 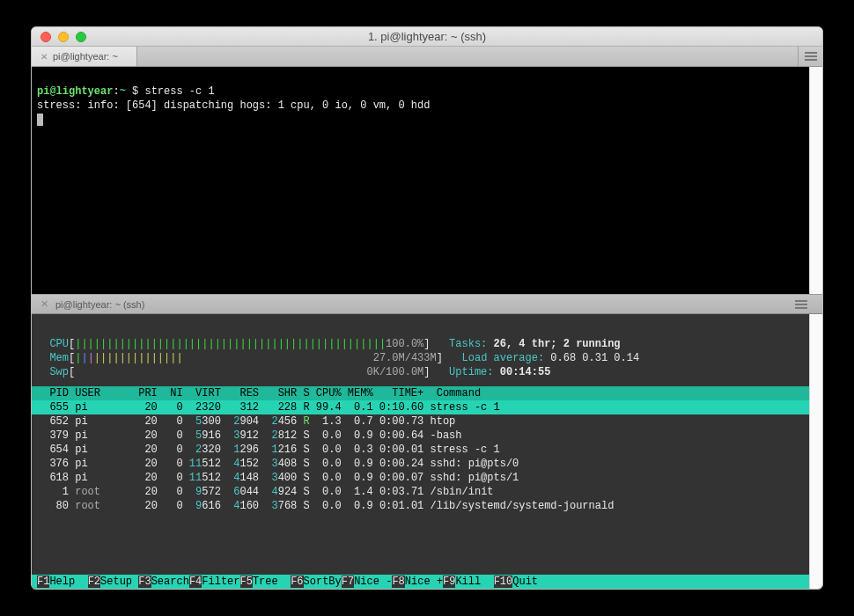 I want to click on uptime-value: 00:14:55, so click(x=526, y=372).